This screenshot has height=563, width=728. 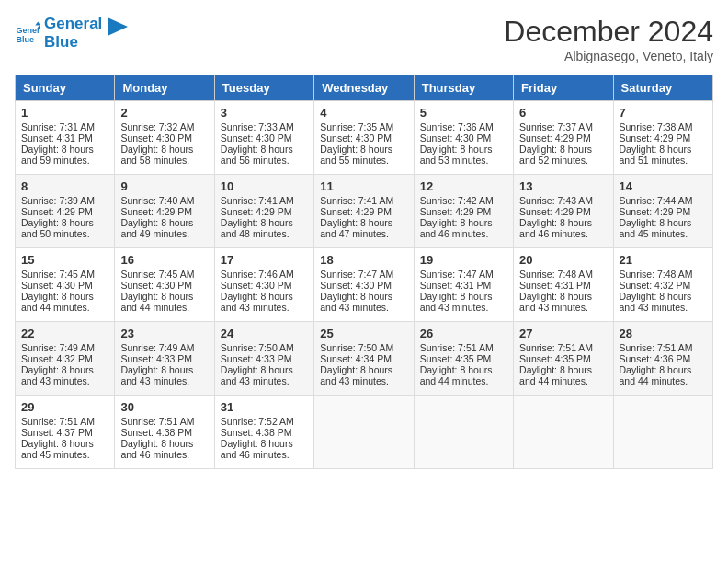 I want to click on sunset-label: Sunset: 4:34 PM, so click(x=356, y=359).